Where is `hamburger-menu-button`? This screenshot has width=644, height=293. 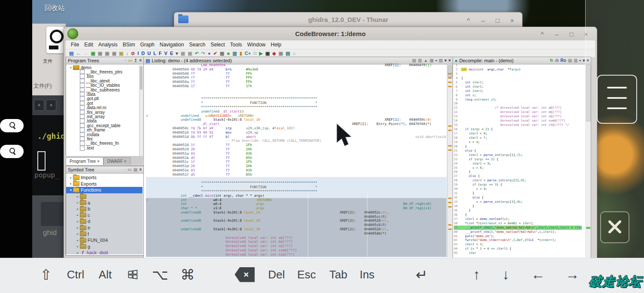 hamburger-menu-button is located at coordinates (617, 99).